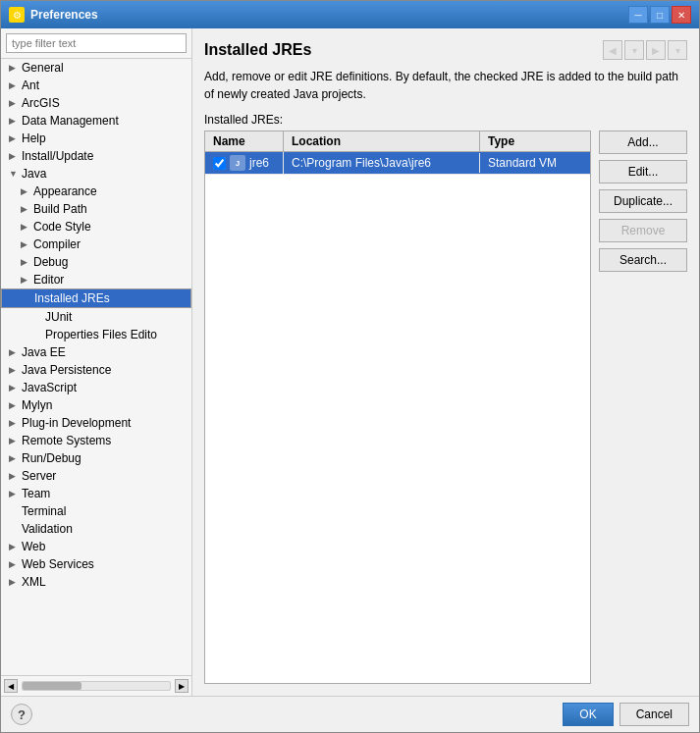  I want to click on expand-arrow: ▼, so click(14, 174).